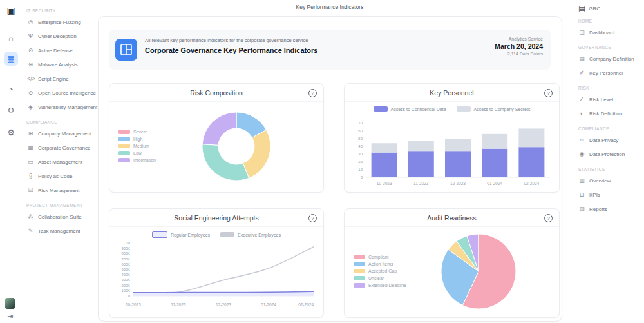  What do you see at coordinates (11, 111) in the screenshot?
I see `notifications-icon: Ω` at bounding box center [11, 111].